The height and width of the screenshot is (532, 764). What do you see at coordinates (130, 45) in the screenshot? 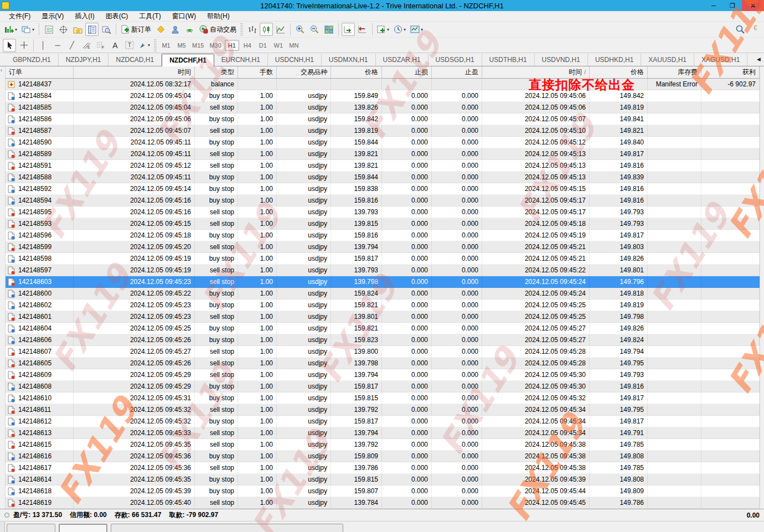
I see `text-label-button: T` at bounding box center [130, 45].